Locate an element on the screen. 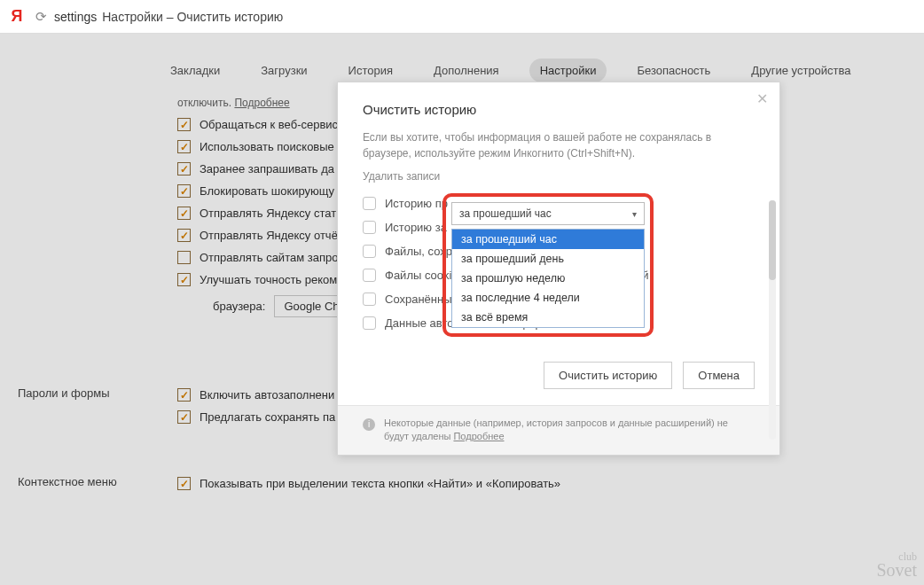 The image size is (924, 585). reload-icon: ⟳ is located at coordinates (41, 17).